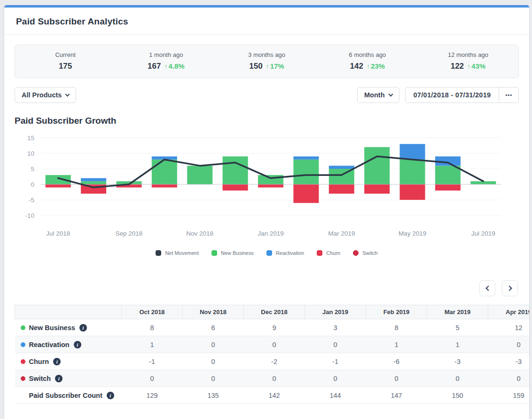 Image resolution: width=532 pixels, height=419 pixels. Describe the element at coordinates (478, 66) in the screenshot. I see `stat-delta: 43%` at that location.